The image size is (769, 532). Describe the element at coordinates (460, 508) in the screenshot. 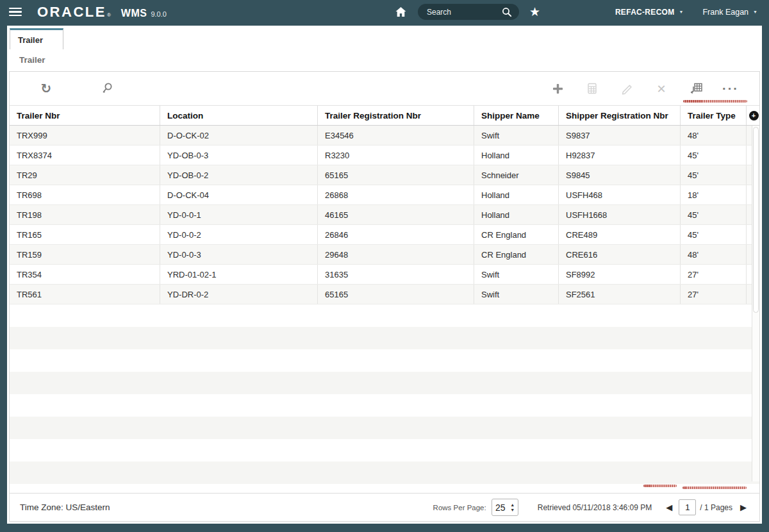

I see `rows-per-page-label: Rows Per Page:` at that location.